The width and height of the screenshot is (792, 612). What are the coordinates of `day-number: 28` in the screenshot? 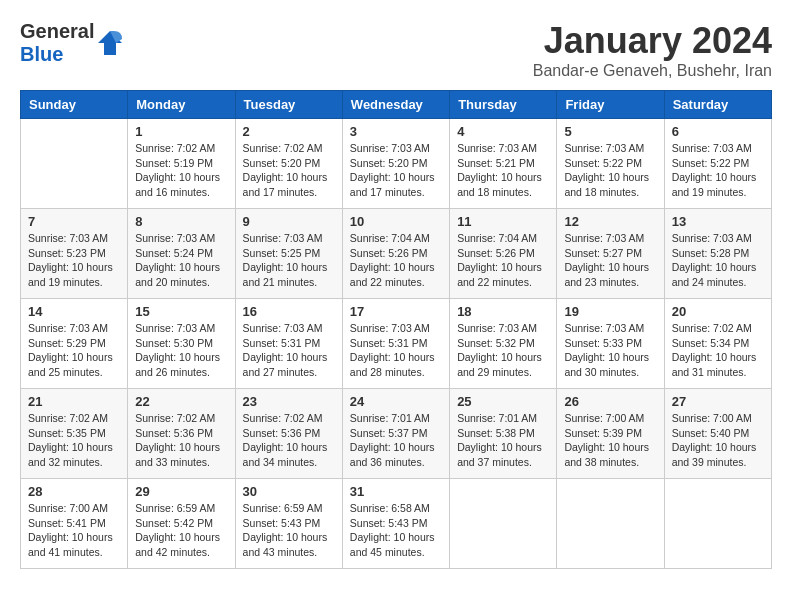 It's located at (74, 492).